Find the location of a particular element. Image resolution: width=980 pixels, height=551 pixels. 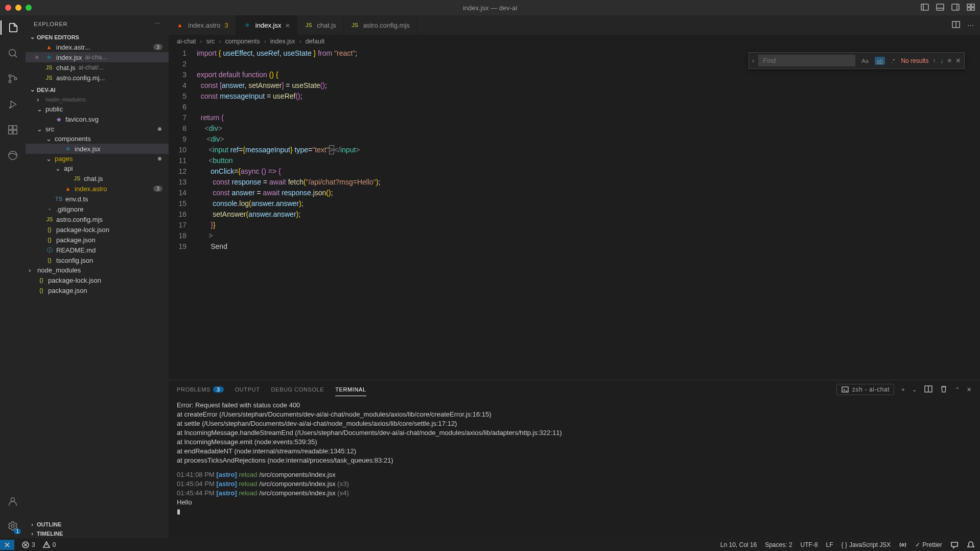

breadcrumb: ai-chat›src›components›index.jsx›default is located at coordinates (574, 41).